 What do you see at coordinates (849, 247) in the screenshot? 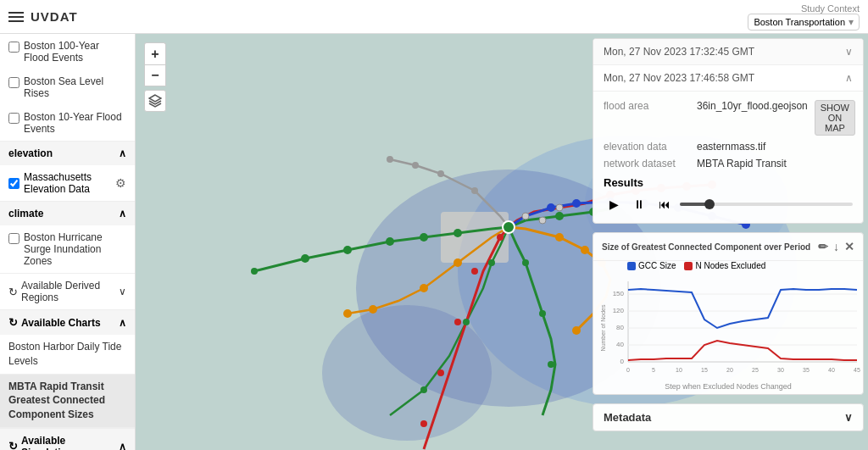
I see `close-icon: ✕` at bounding box center [849, 247].